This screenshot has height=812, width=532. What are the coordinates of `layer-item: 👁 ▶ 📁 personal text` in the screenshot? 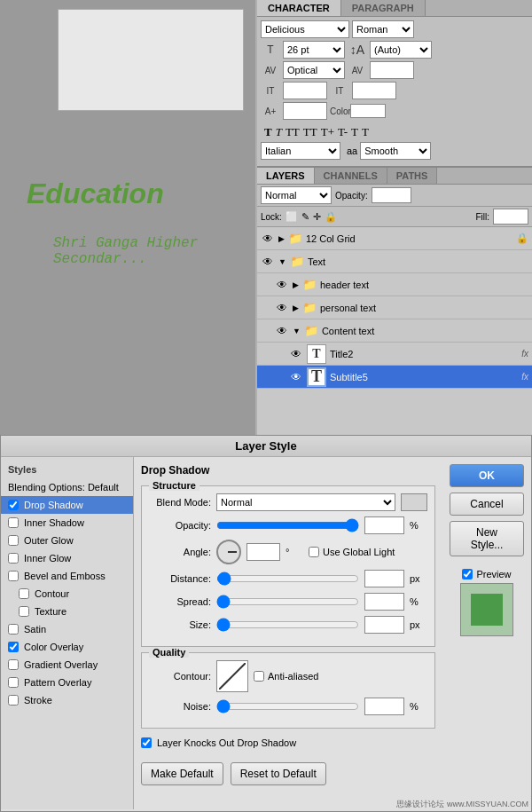 It's located at (395, 308).